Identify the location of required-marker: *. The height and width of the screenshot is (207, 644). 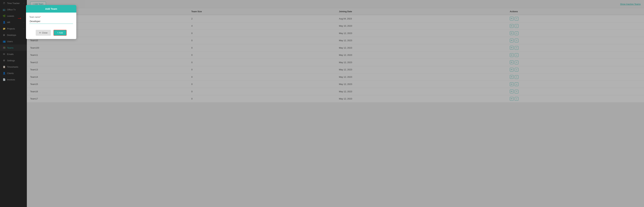
(40, 17).